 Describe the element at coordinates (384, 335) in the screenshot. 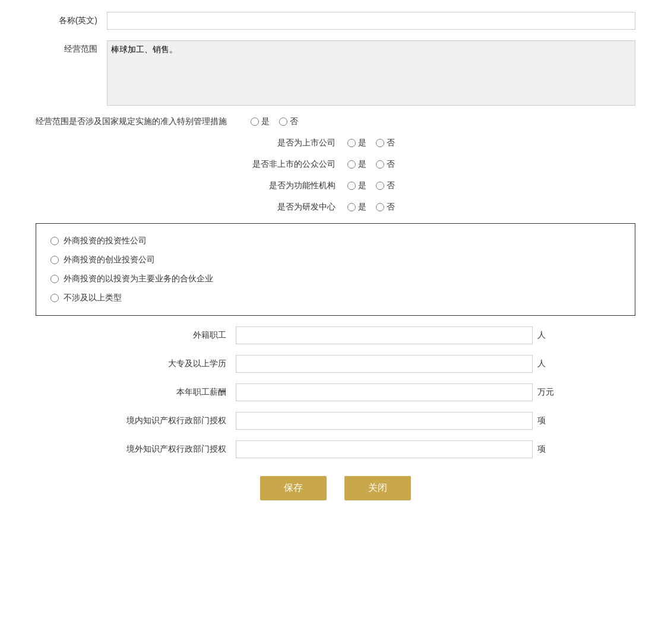

I see `foreign-workers-input` at that location.